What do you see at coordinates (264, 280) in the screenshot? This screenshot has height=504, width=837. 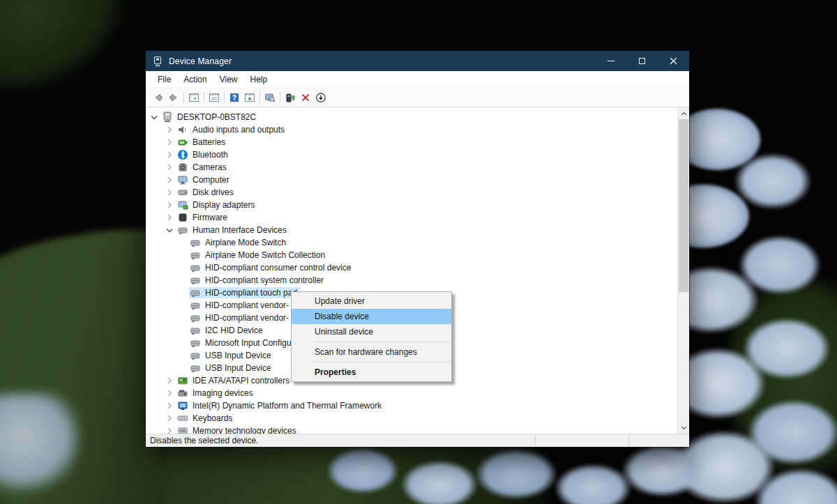 I see `tree-item-label: HID-compliant system controller` at bounding box center [264, 280].